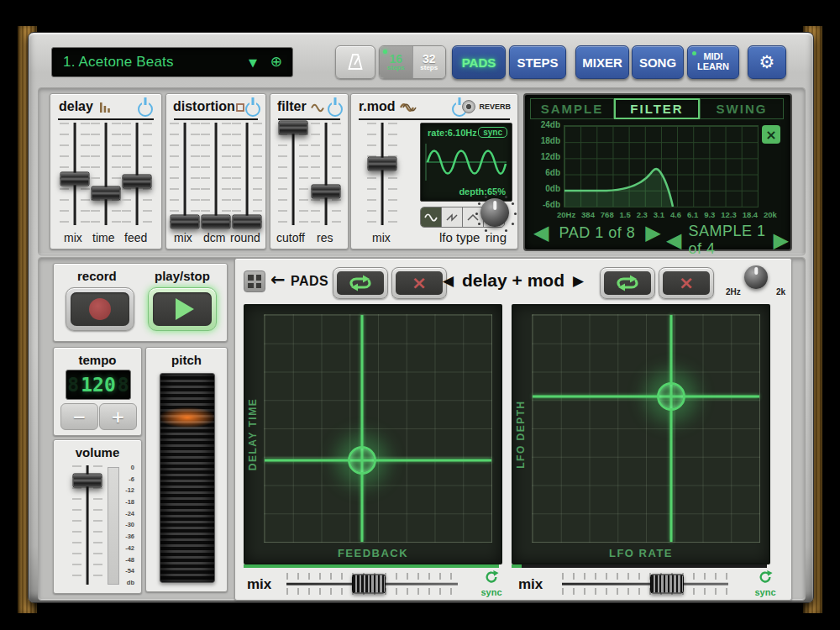 This screenshot has width=840, height=630. What do you see at coordinates (658, 62) in the screenshot?
I see `tab-song: SONG` at bounding box center [658, 62].